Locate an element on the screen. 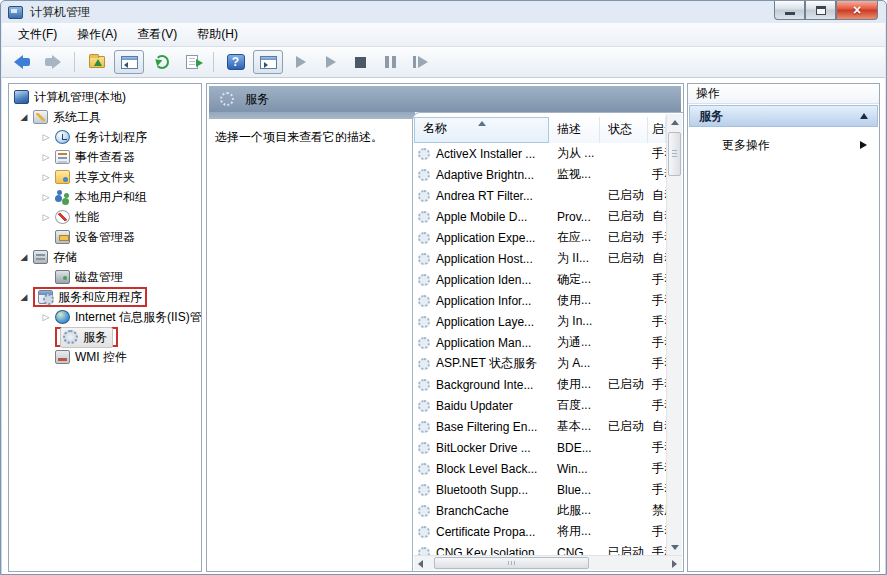  stop-service-button is located at coordinates (360, 62).